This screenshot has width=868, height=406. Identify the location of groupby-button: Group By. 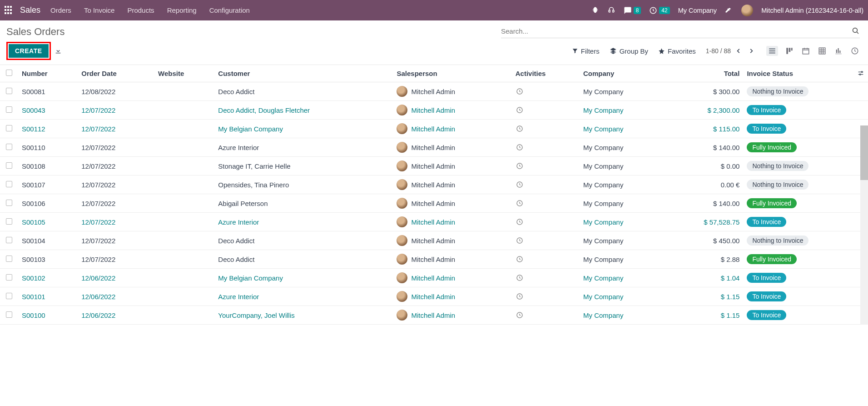
(629, 51).